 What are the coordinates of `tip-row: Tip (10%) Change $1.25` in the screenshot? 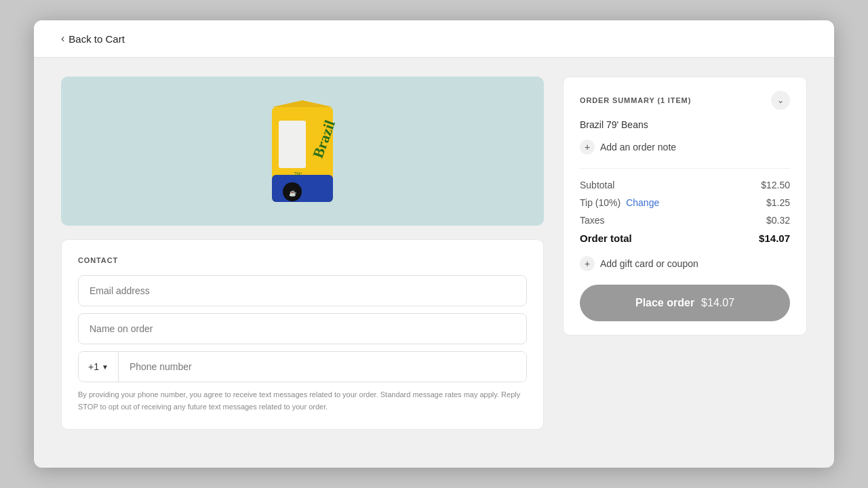 It's located at (685, 203).